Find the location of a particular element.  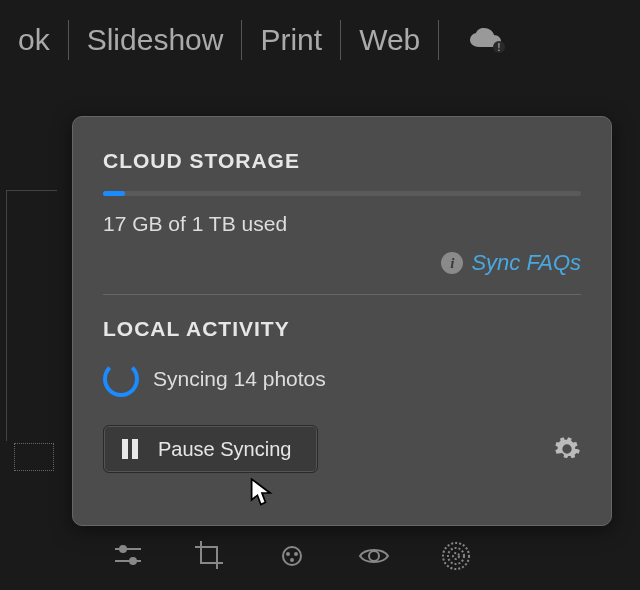

tab-book: ok is located at coordinates (34, 40).